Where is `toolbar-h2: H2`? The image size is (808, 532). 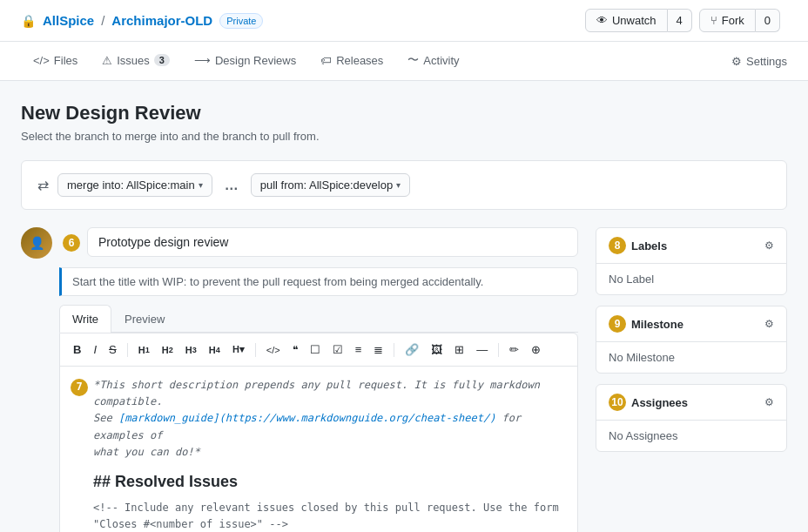 toolbar-h2: H2 is located at coordinates (167, 350).